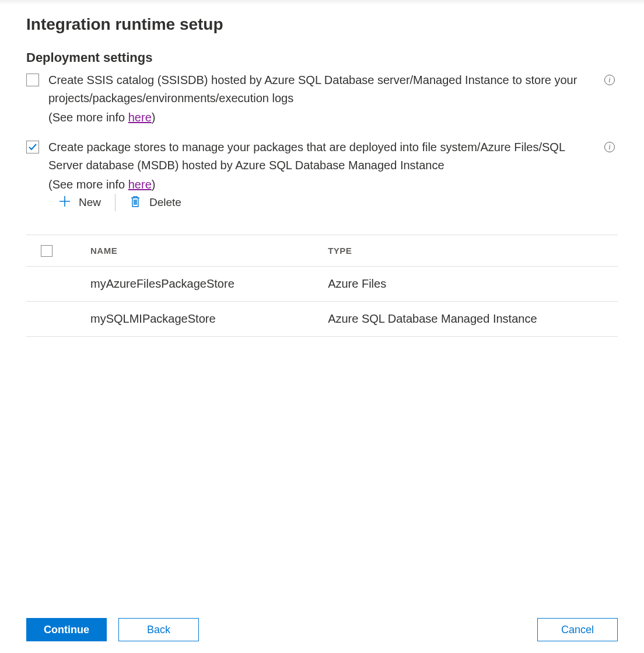  Describe the element at coordinates (322, 319) in the screenshot. I see `table-row: mySQLMIPackageStore Azure SQL Database M…` at that location.